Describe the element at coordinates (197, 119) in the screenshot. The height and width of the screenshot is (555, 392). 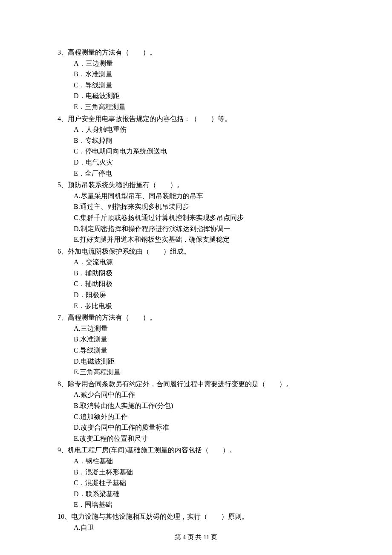
I see `question-stem: 4、用户安全用电事故报告规定的内容包括：（ ）等。` at that location.